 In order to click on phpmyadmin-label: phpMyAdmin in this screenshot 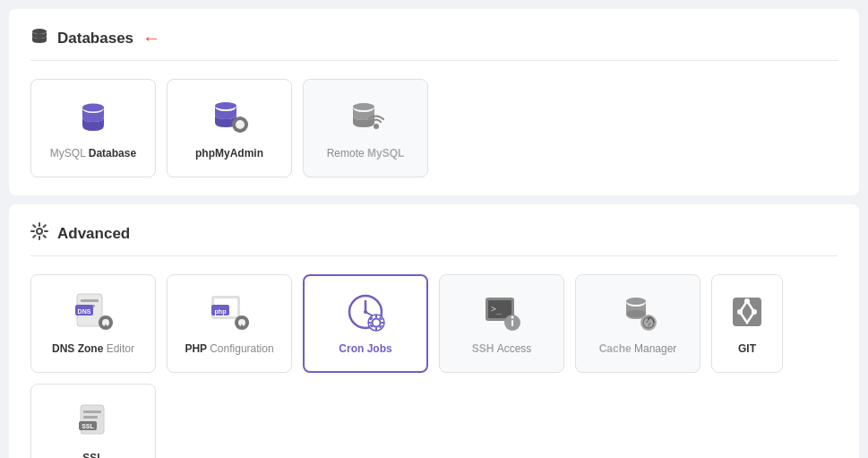, I will do `click(229, 154)`.